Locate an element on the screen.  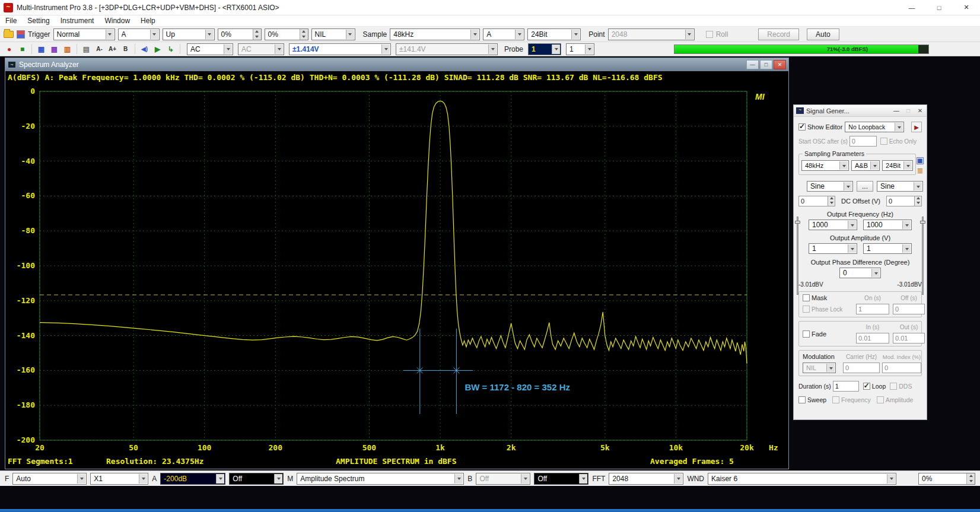
font-decrease-icon: A- is located at coordinates (100, 49).